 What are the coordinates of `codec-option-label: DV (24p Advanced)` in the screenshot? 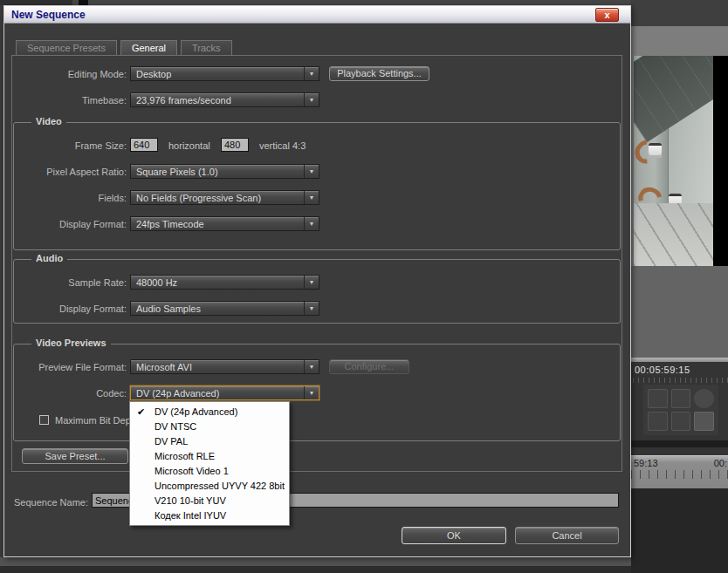 It's located at (196, 412).